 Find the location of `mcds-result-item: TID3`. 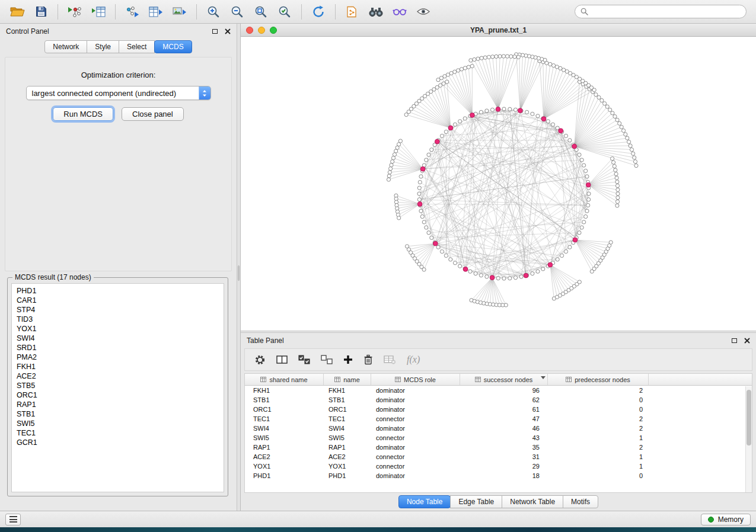

mcds-result-item: TID3 is located at coordinates (117, 319).